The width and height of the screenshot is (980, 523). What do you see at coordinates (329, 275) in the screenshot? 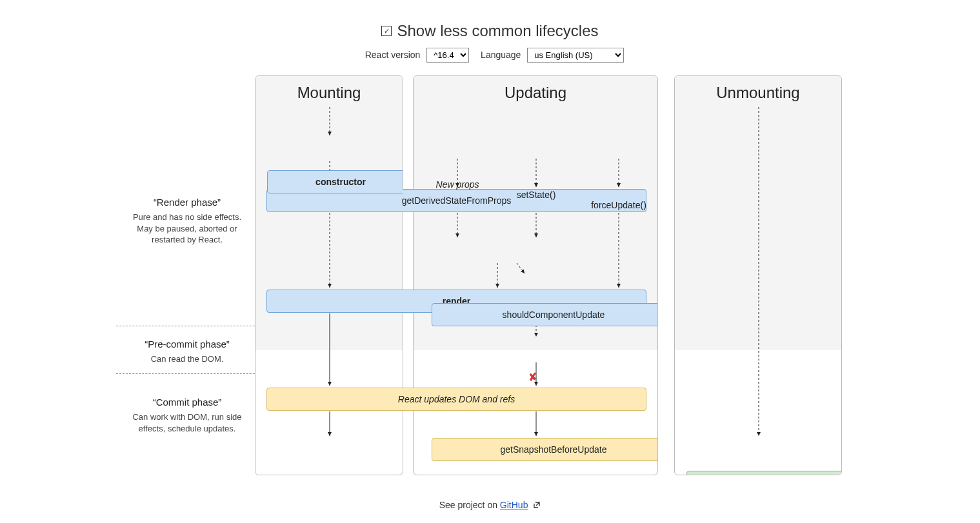
I see `column-mounting: Mounting constructor componentDidMount` at bounding box center [329, 275].